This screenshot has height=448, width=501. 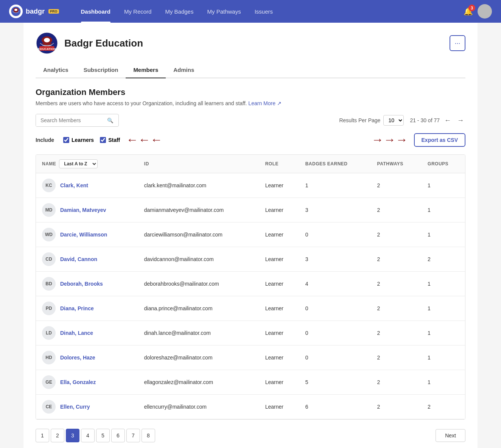 I want to click on logo: badgr PRO, so click(x=34, y=11).